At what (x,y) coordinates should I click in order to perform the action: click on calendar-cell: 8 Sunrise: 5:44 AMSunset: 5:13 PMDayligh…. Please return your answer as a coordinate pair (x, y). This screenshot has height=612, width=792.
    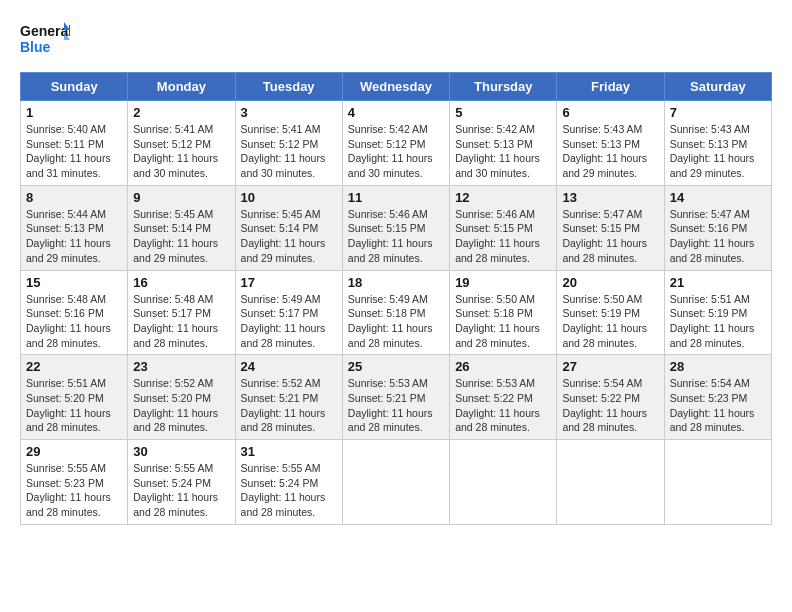
    Looking at the image, I should click on (74, 228).